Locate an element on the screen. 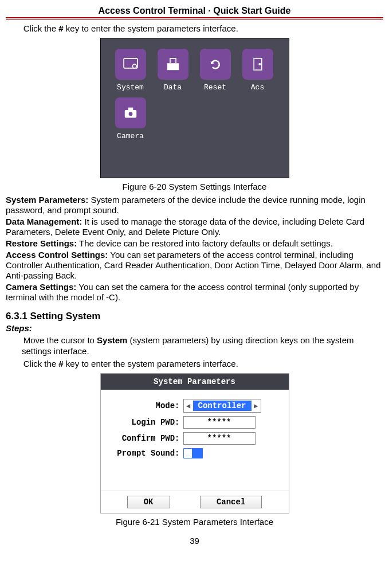 Image resolution: width=389 pixels, height=588 pixels. tile-acs: Acs is located at coordinates (258, 70).